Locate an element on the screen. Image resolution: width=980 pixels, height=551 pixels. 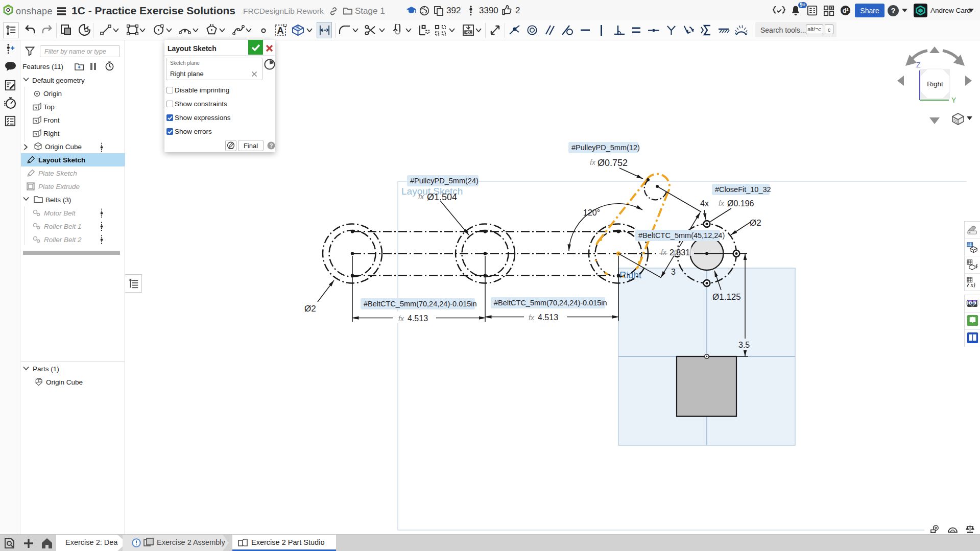
svg-text: #PulleyPD_5mm(12) is located at coordinates (606, 148).